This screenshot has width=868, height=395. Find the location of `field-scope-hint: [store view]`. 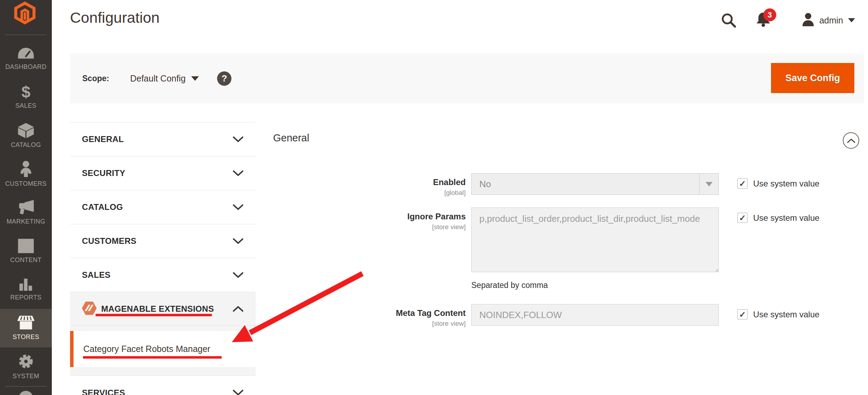

field-scope-hint: [store view] is located at coordinates (369, 227).